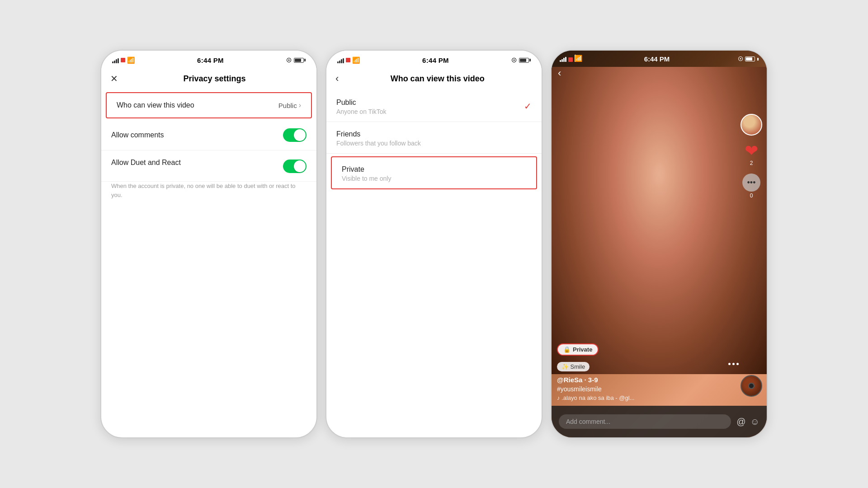 This screenshot has width=868, height=488. Describe the element at coordinates (131, 60) in the screenshot. I see `wifi-icon-1: 📶` at that location.